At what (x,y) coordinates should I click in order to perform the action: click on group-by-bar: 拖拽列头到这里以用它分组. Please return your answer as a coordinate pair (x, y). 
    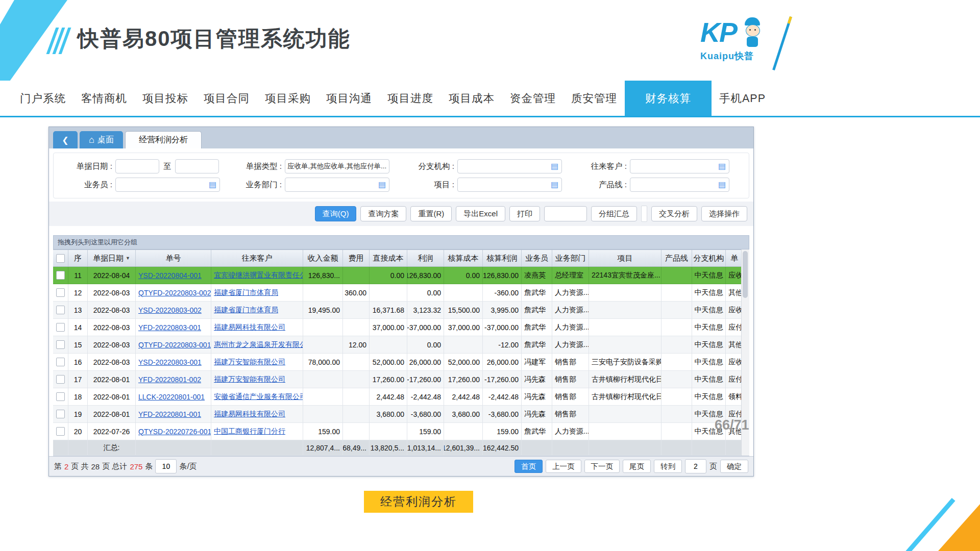
    Looking at the image, I should click on (401, 242).